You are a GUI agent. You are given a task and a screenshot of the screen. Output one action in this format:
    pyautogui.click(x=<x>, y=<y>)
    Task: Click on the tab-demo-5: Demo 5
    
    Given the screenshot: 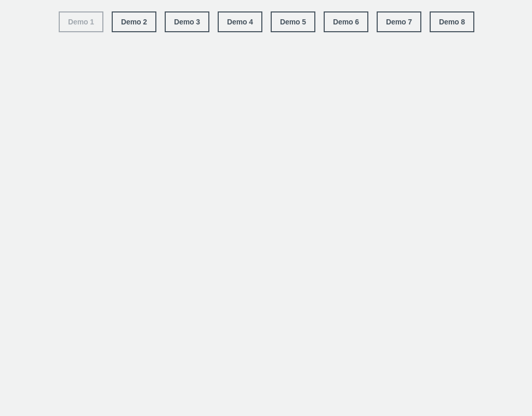 What is the action you would take?
    pyautogui.click(x=293, y=22)
    